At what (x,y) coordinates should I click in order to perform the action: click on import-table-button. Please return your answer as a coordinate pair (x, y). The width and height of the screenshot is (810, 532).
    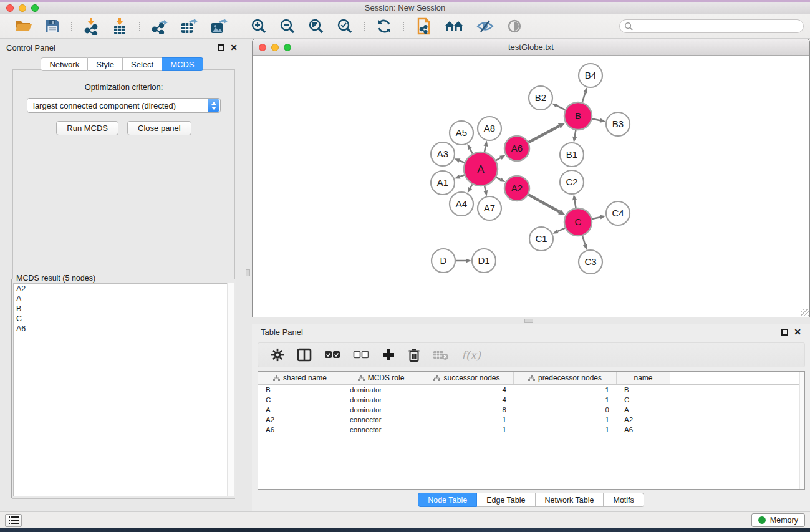
    Looking at the image, I should click on (120, 26).